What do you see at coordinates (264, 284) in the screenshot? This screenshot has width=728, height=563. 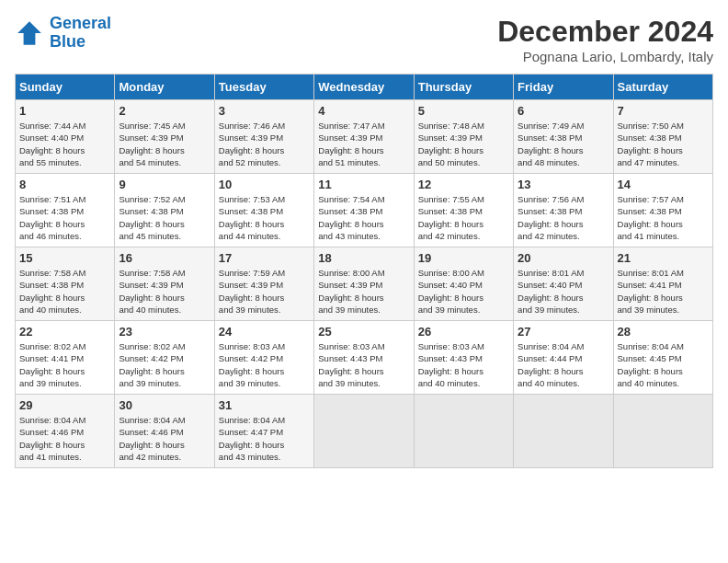 I see `calendar-cell: 17Sunrise: 7:59 AM Sunset: 4:39 PM Dayli…` at bounding box center [264, 284].